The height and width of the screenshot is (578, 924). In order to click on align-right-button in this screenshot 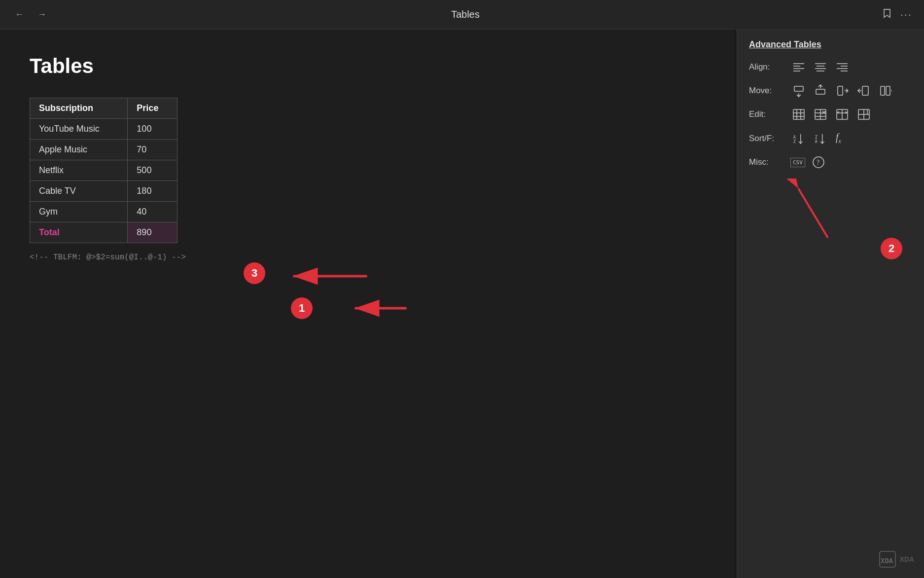, I will do `click(842, 67)`.